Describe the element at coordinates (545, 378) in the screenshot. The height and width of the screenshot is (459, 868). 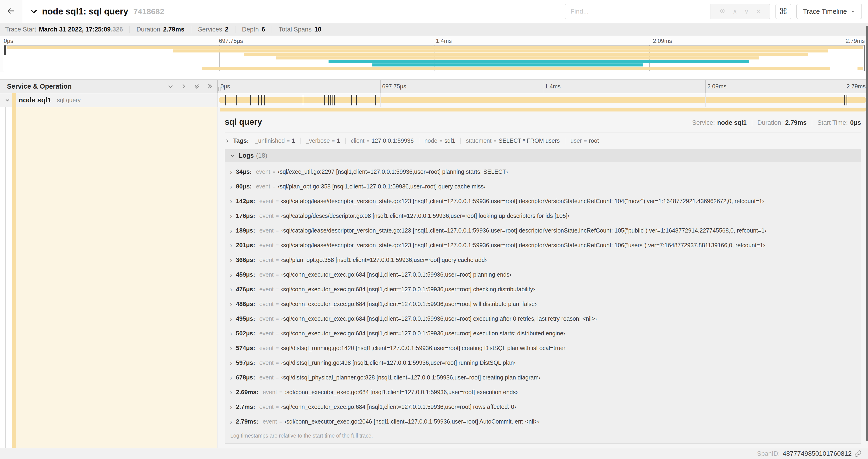
I see `log-entry-row: ›678μs:event=‹sql/distsql_physical_plann…` at that location.